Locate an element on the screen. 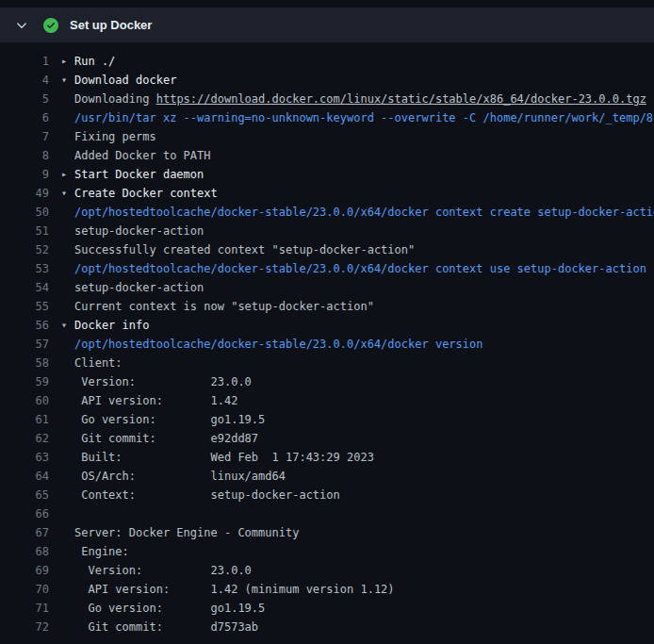  log-line: 64 OS/Arch: linux/amd64 is located at coordinates (327, 476).